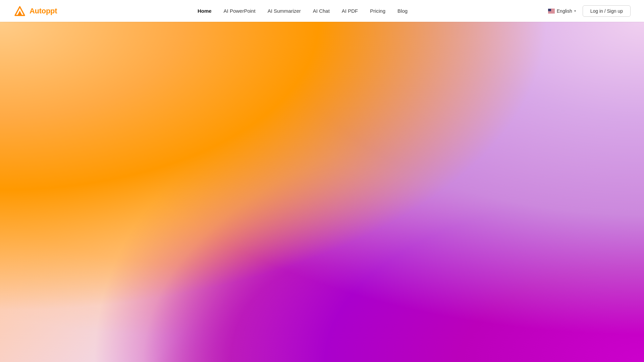 The height and width of the screenshot is (362, 644). I want to click on nav-link-ai-chat: AI Chat, so click(321, 11).